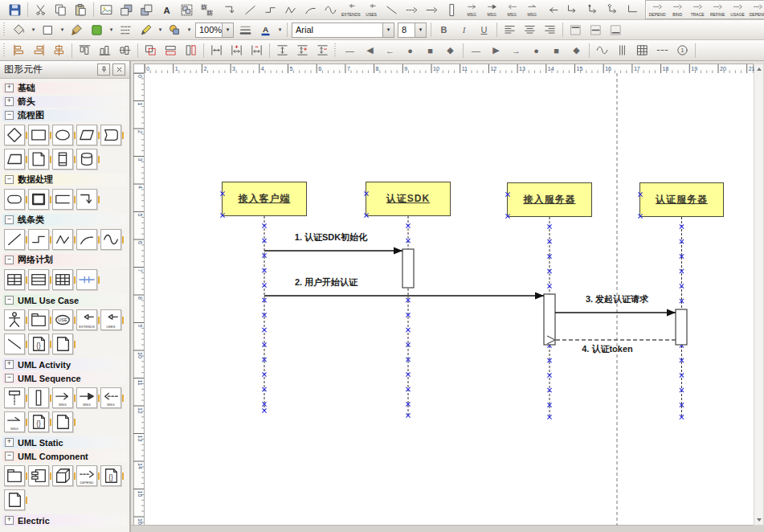 The height and width of the screenshot is (532, 764). Describe the element at coordinates (87, 239) in the screenshot. I see `shape-arc` at that location.